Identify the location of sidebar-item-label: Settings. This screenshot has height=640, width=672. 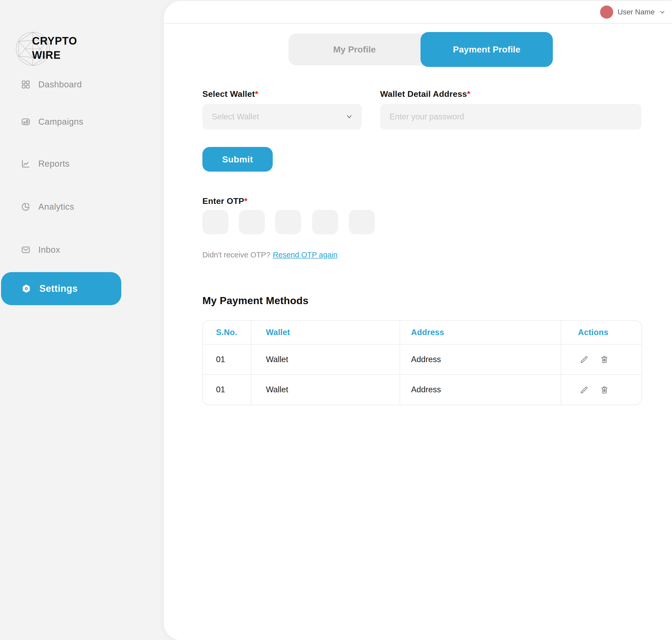
(59, 289).